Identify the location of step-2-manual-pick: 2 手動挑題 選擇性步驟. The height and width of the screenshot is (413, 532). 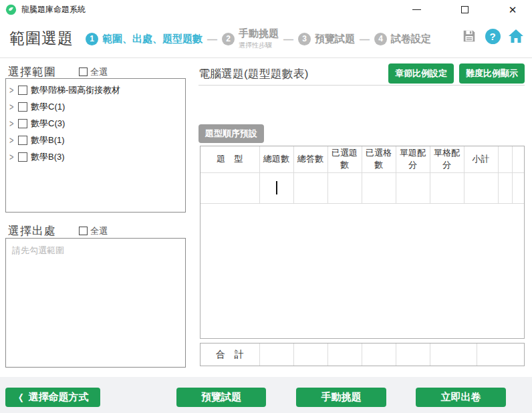
(250, 39).